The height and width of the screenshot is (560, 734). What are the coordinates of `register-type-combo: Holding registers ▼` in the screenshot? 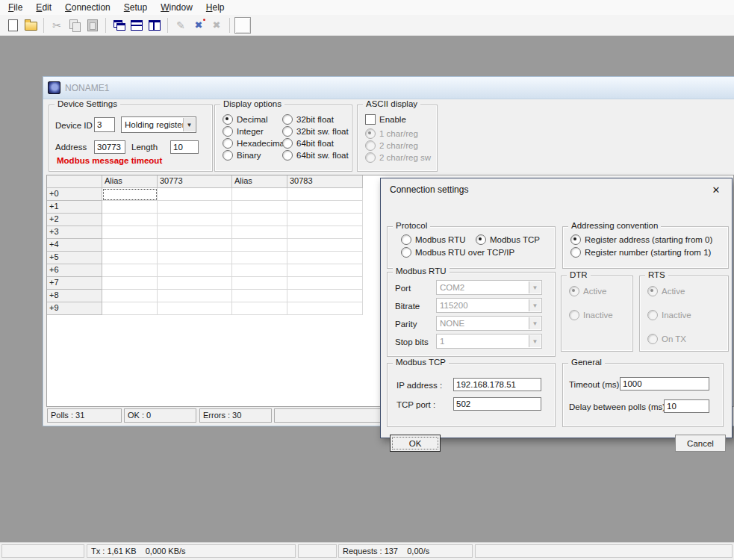 It's located at (158, 125).